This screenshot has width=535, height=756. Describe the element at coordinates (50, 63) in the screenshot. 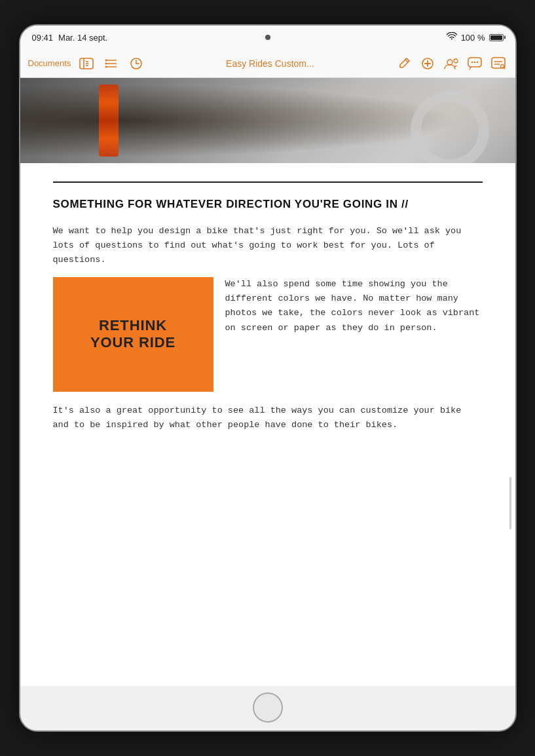

I see `documents-button: Documents` at that location.